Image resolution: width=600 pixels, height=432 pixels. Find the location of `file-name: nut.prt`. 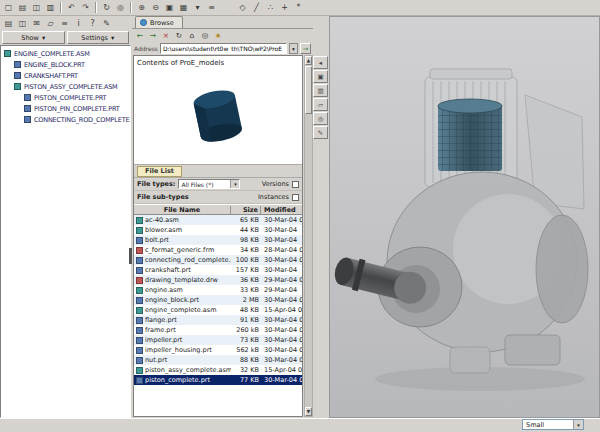

file-name: nut.prt is located at coordinates (188, 360).